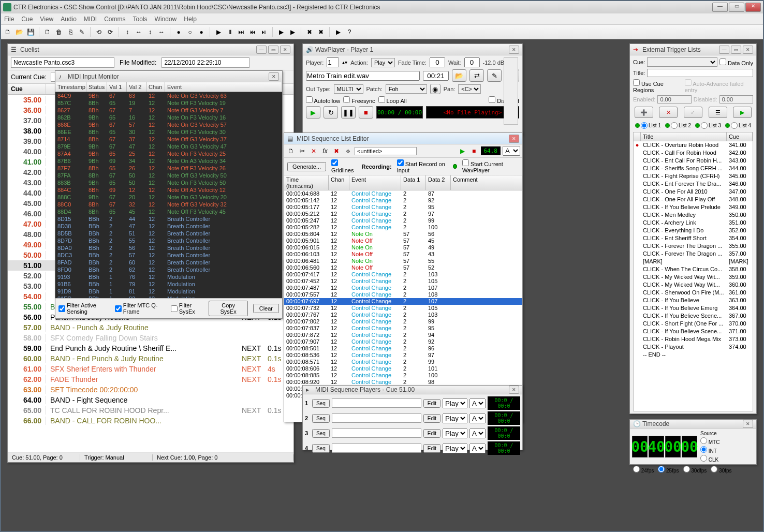 Image resolution: width=764 pixels, height=532 pixels. What do you see at coordinates (648, 125) in the screenshot?
I see `ext-list-radio: List 1` at bounding box center [648, 125].